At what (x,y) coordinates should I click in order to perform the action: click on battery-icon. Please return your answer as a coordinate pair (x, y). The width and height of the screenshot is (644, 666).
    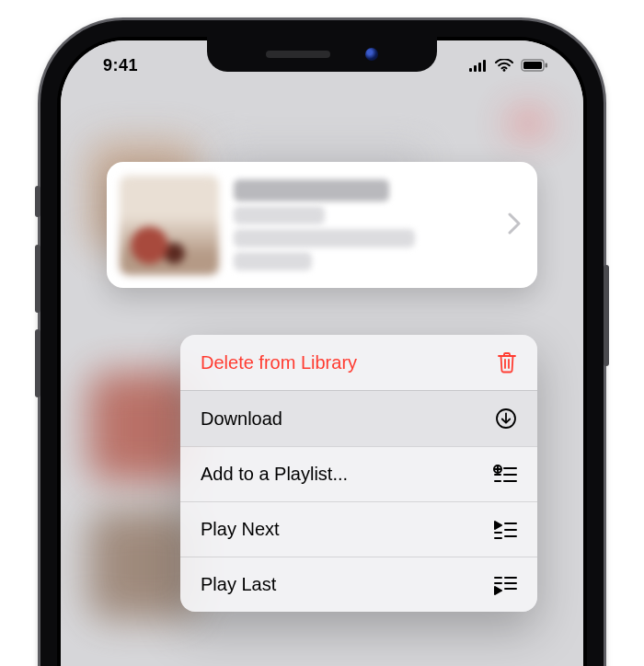
    Looking at the image, I should click on (535, 65).